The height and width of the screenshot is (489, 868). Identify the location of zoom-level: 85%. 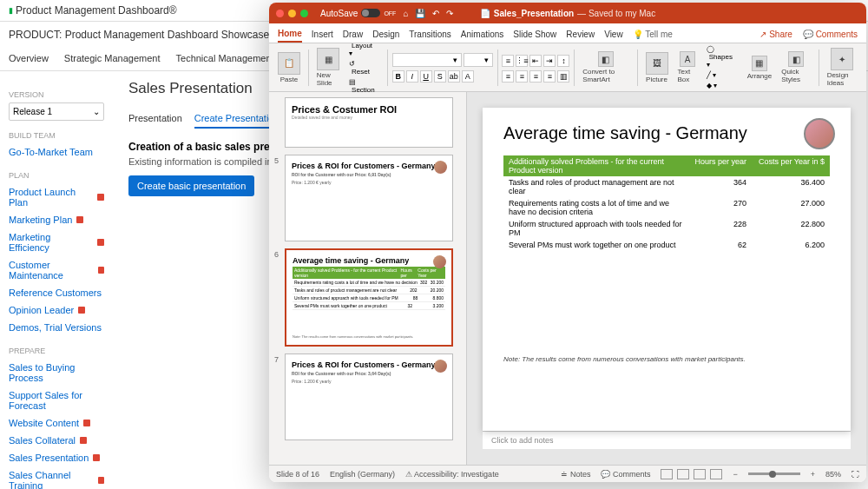
(833, 474).